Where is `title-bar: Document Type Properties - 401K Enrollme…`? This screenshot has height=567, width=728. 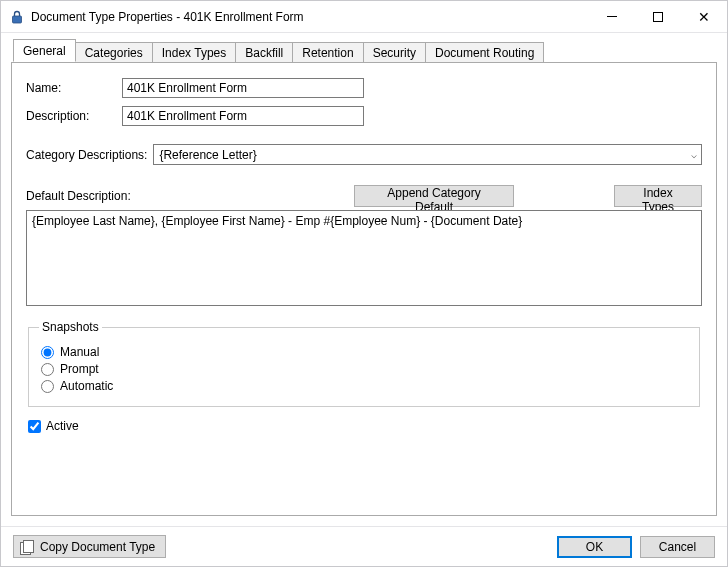
title-bar: Document Type Properties - 401K Enrollme… is located at coordinates (364, 17).